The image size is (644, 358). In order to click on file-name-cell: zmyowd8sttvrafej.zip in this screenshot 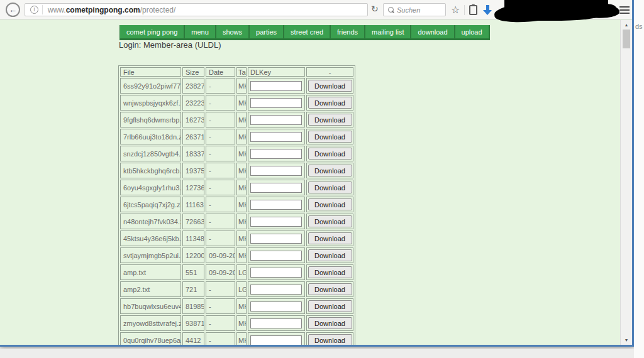, I will do `click(151, 323)`.